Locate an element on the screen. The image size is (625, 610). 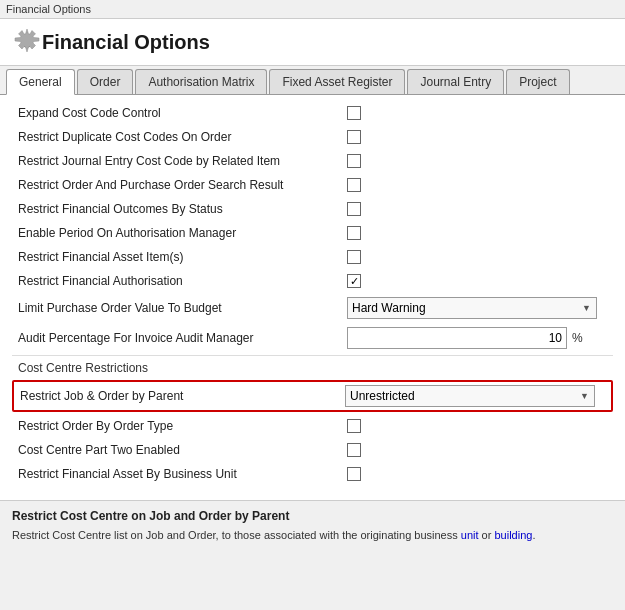
option-row-restrict-financial-outcomes: Restrict Financial Outcomes By Status is located at coordinates (312, 209).